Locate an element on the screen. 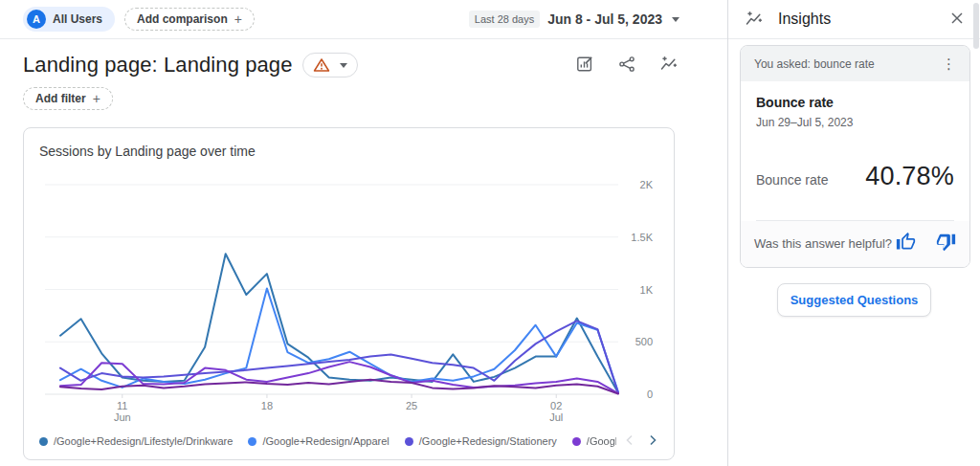 This screenshot has width=980, height=466. scrollbar is located at coordinates (976, 26).